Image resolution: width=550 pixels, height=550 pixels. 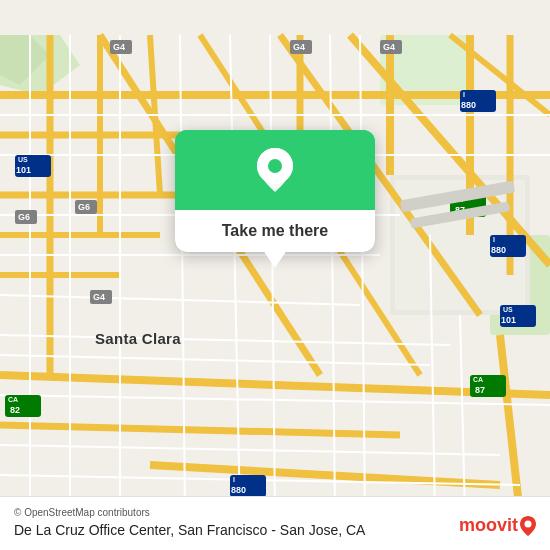 I want to click on map-attribution: © OpenStreetMap contributors, so click(x=275, y=512).